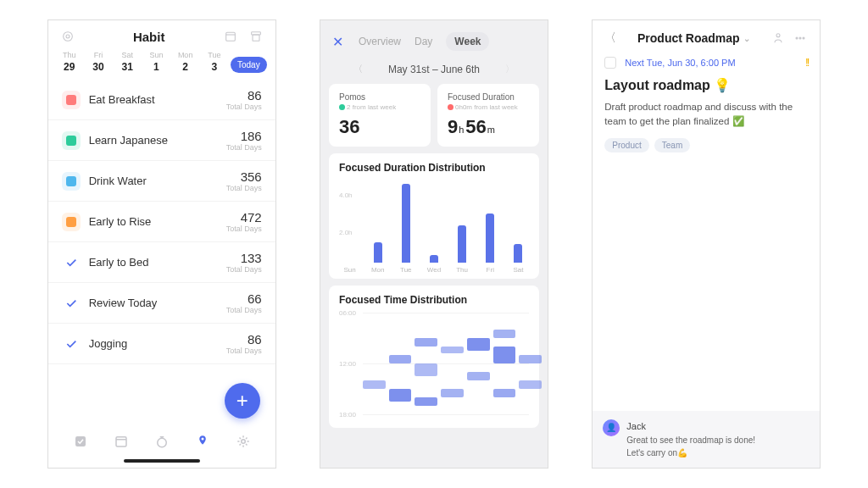 This screenshot has height=488, width=868. Describe the element at coordinates (722, 85) in the screenshot. I see `lightbulb-icon: 💡` at that location.